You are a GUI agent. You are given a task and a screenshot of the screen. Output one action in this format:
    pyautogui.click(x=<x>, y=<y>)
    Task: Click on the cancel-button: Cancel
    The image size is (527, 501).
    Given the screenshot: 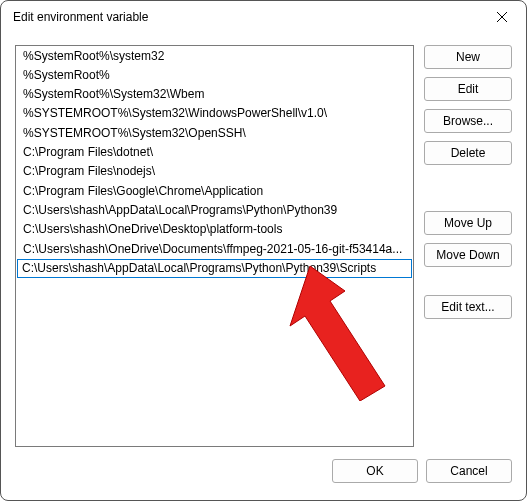 What is the action you would take?
    pyautogui.click(x=469, y=471)
    